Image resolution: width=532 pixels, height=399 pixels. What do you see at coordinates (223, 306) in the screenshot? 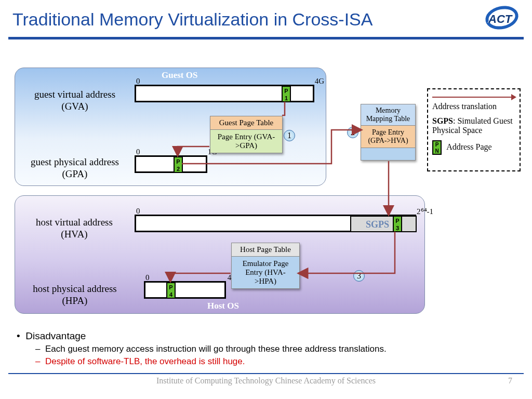
I see `host-os-title: Host OS` at bounding box center [223, 306].